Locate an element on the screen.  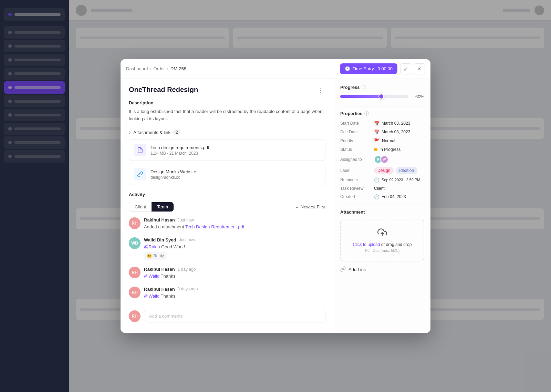
comment-1-header: Rakibul Hasan Just now is located at coordinates (235, 220).